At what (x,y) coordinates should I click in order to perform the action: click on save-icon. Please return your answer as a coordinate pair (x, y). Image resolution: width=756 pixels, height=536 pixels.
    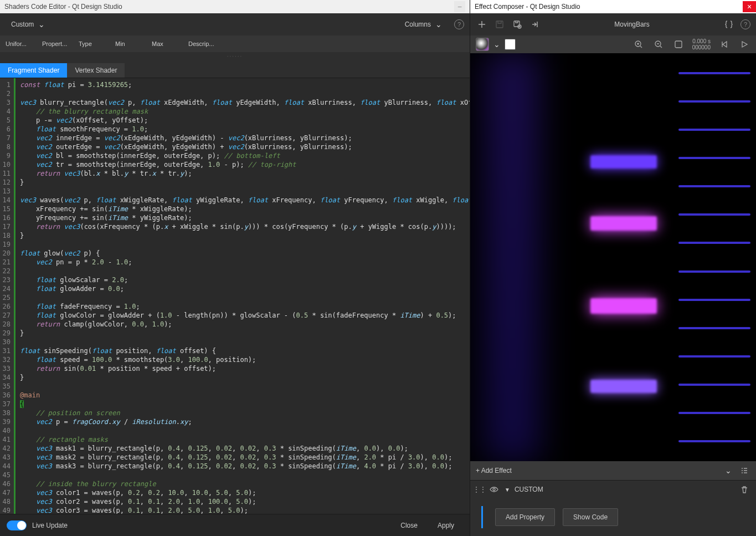
    Looking at the image, I should click on (500, 24).